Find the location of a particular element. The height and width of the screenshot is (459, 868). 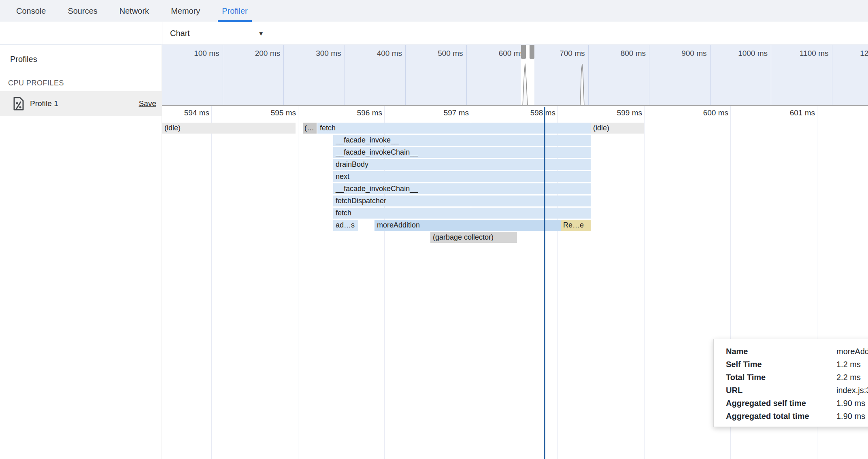

view-mode-dropdown: Chart ▼ is located at coordinates (217, 33).